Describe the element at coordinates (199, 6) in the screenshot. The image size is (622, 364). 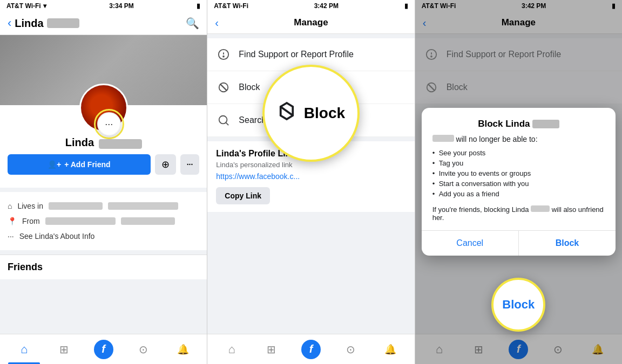
I see `battery-icon-1: ▮` at that location.